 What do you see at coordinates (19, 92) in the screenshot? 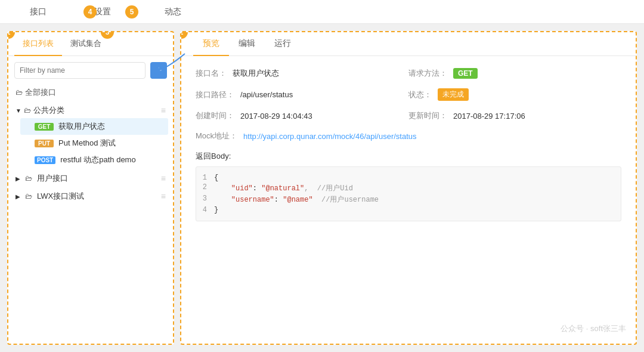
I see `folder-icon-root: 🗁` at bounding box center [19, 92].